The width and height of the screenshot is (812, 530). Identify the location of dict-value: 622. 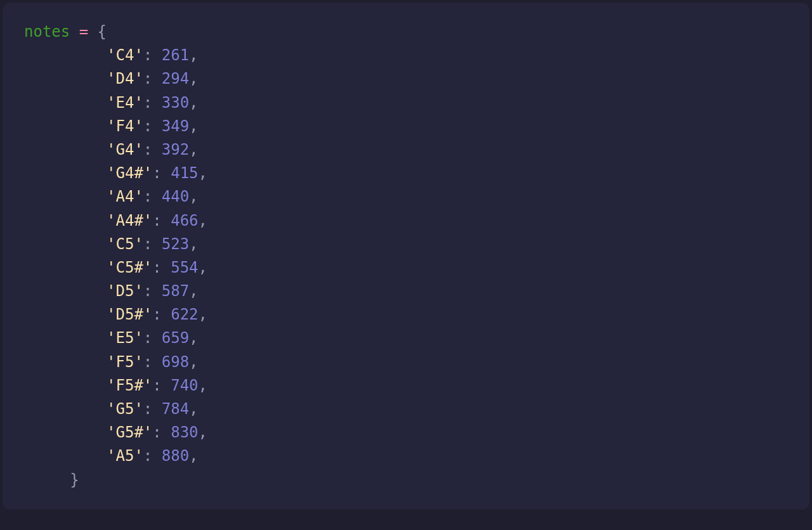
(184, 314).